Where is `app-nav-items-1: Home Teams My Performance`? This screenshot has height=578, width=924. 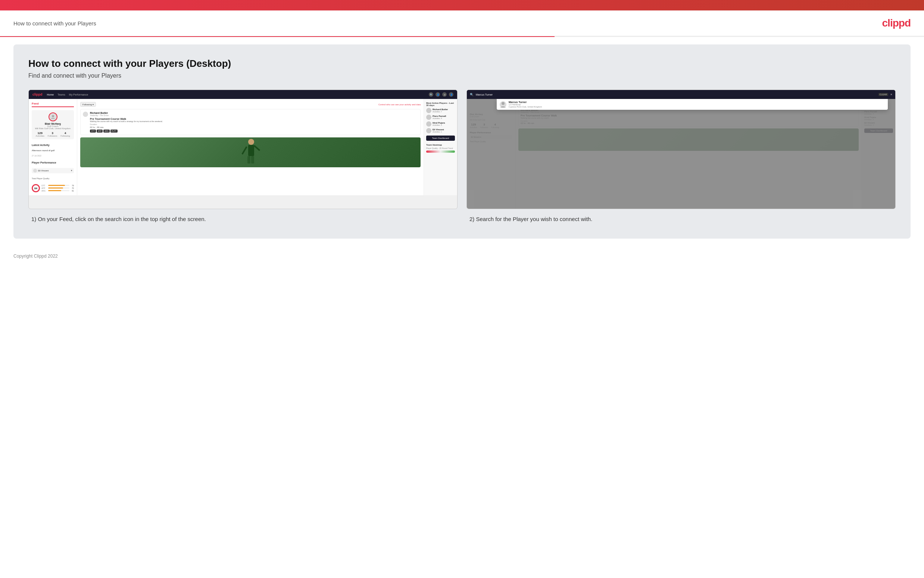
app-nav-items-1: Home Teams My Performance is located at coordinates (68, 95).